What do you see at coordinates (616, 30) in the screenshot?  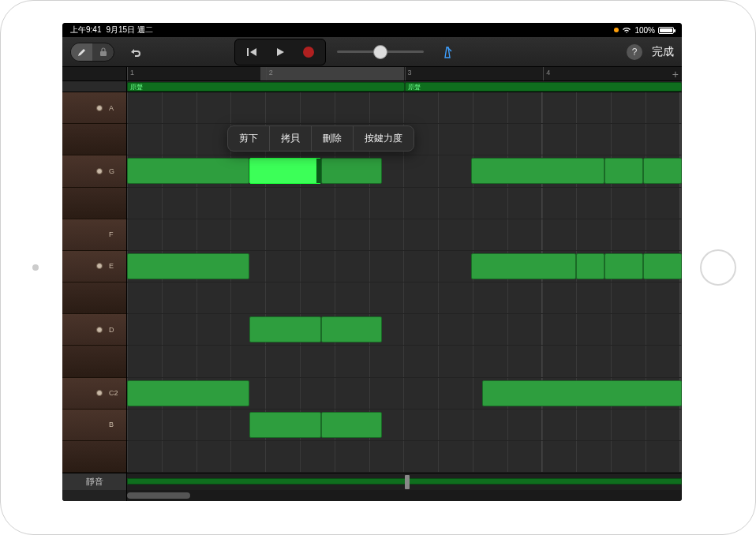 I see `recording-indicator-icon` at bounding box center [616, 30].